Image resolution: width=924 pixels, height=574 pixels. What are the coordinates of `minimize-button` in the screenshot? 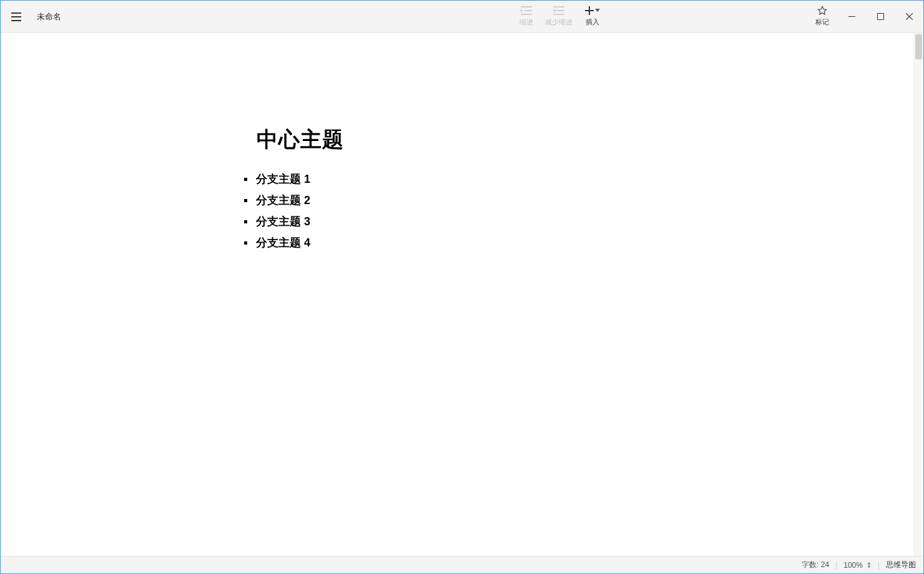 It's located at (852, 16).